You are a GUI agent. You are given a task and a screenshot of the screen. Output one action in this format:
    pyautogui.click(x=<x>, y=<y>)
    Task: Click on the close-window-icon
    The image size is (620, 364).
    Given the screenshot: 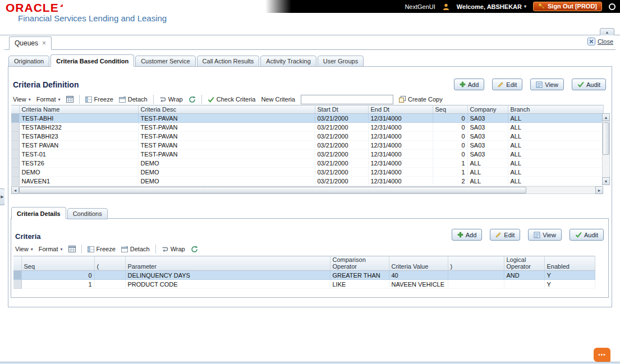 What is the action you would take?
    pyautogui.click(x=591, y=42)
    